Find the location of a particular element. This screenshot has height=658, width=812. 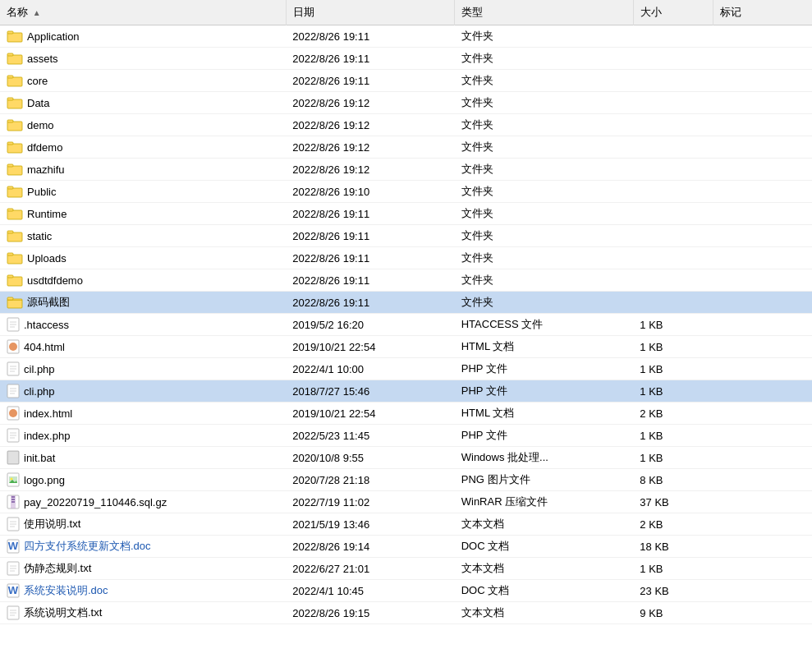

name-cell: init.bat is located at coordinates (143, 458).